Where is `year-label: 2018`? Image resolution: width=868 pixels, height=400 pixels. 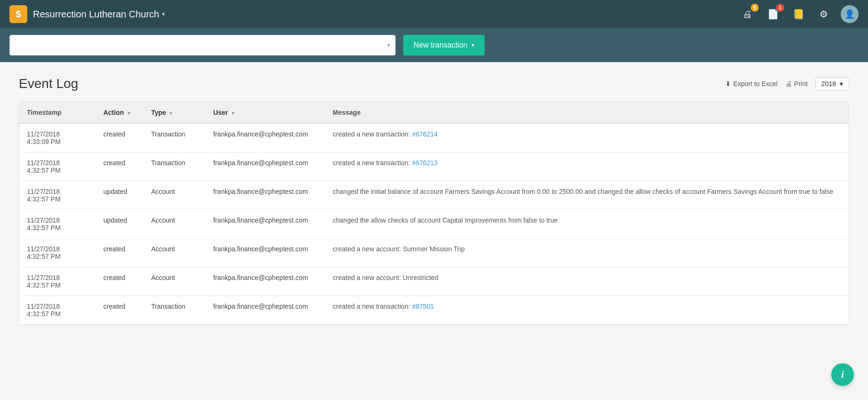
year-label: 2018 is located at coordinates (829, 84).